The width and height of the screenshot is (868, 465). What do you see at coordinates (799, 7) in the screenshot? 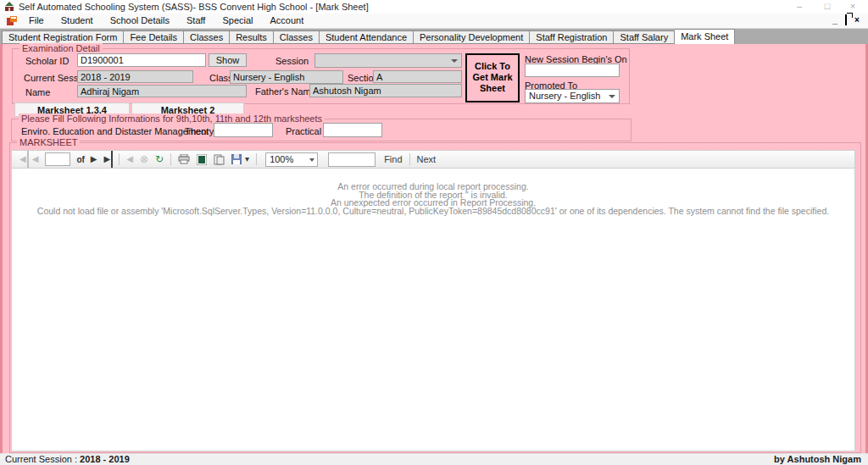
I see `minimize-button: –` at bounding box center [799, 7].